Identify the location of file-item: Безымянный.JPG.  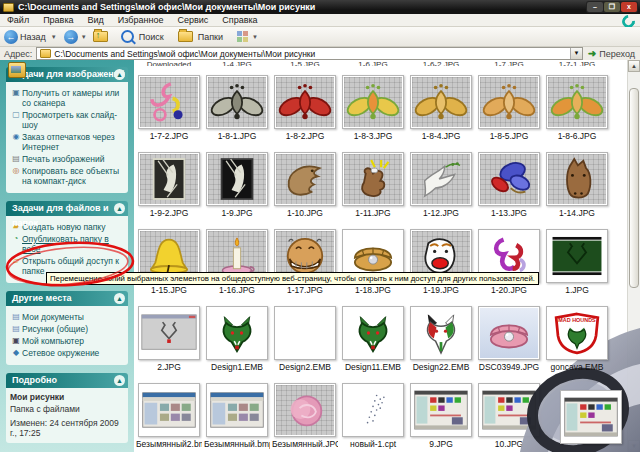
(305, 416).